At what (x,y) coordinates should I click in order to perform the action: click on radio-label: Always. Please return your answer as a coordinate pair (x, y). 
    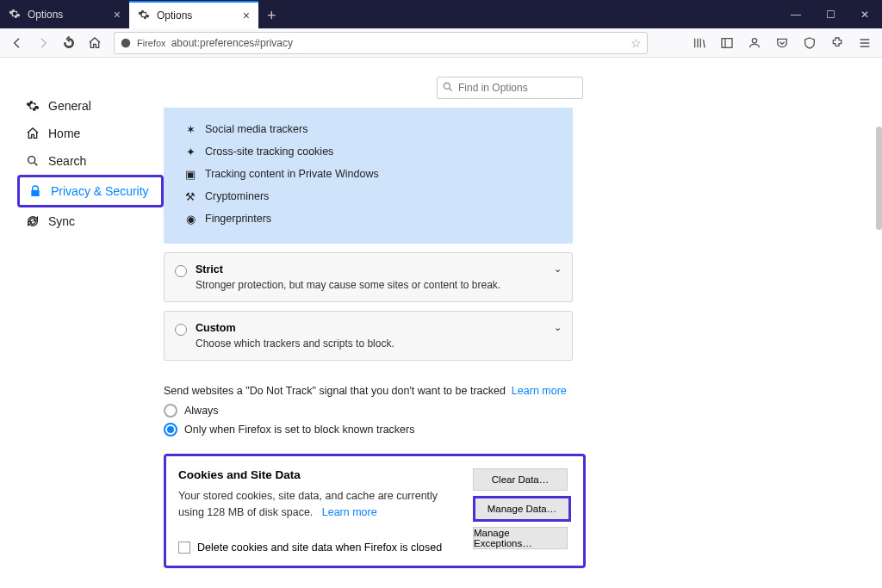
    Looking at the image, I should click on (202, 411).